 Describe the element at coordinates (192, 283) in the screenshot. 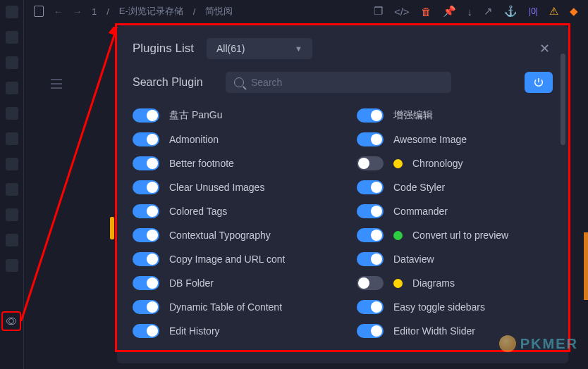

I see `plugin-name: DB Folder` at that location.